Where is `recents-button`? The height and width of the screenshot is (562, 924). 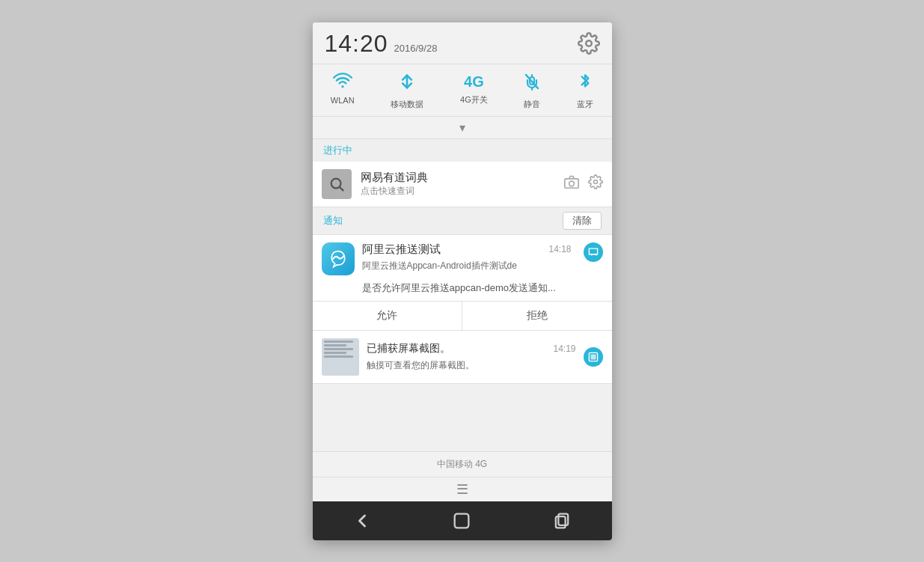
recents-button is located at coordinates (562, 521).